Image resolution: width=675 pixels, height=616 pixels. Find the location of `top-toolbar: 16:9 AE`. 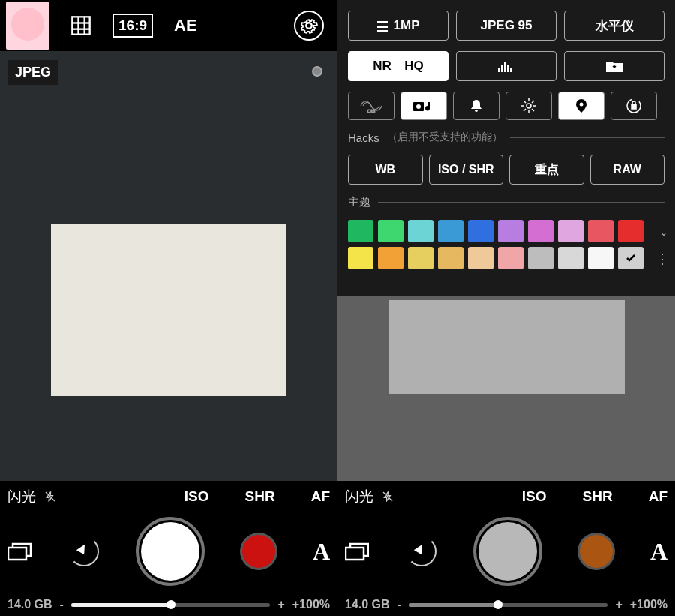

top-toolbar: 16:9 AE is located at coordinates (169, 26).